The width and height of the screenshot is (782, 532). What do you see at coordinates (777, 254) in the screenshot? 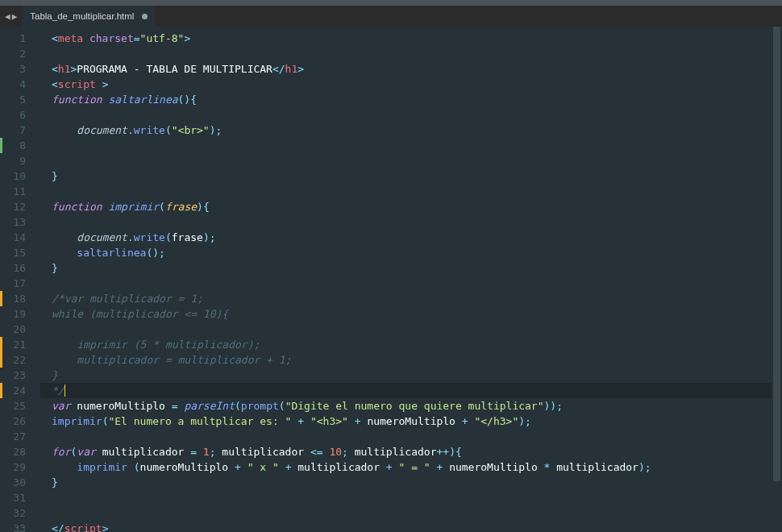
I see `scrollbar-thumb` at bounding box center [777, 254].